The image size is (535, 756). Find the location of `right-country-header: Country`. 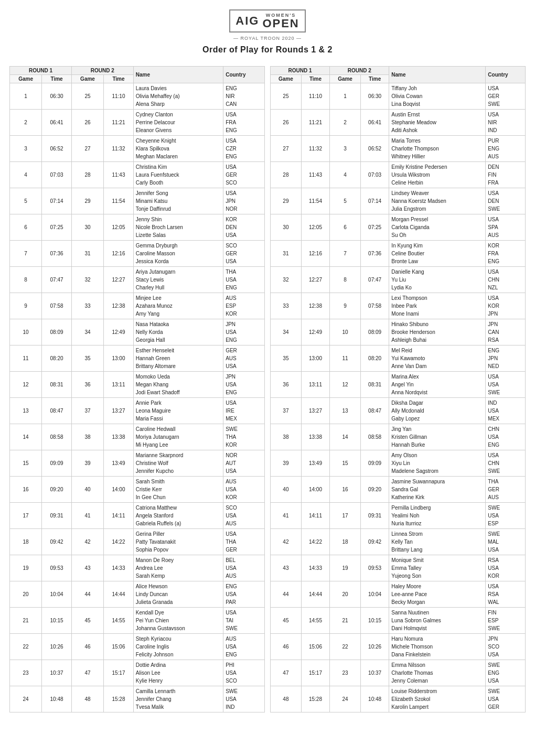

right-country-header: Country is located at coordinates (506, 75).